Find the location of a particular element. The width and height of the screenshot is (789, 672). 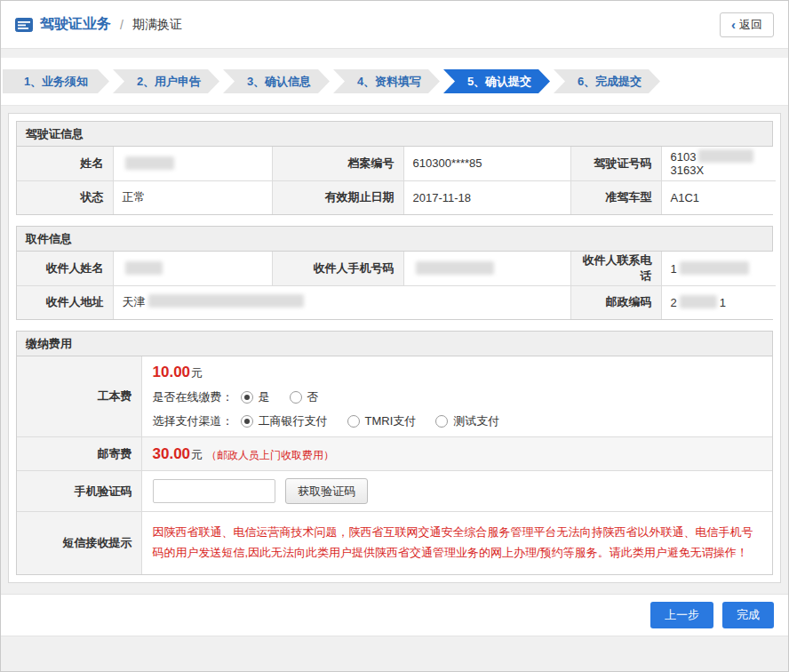

redacted-recipient-mobile is located at coordinates (455, 268).